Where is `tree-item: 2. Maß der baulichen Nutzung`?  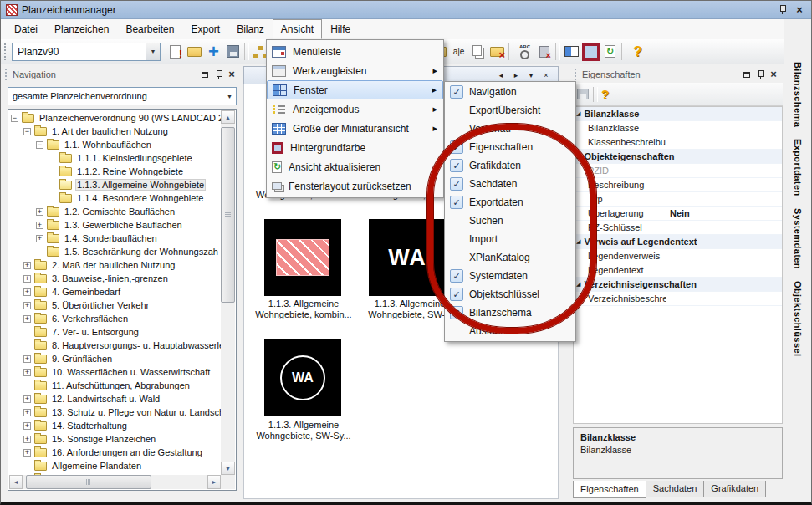 tree-item: 2. Maß der baulichen Nutzung is located at coordinates (115, 265).